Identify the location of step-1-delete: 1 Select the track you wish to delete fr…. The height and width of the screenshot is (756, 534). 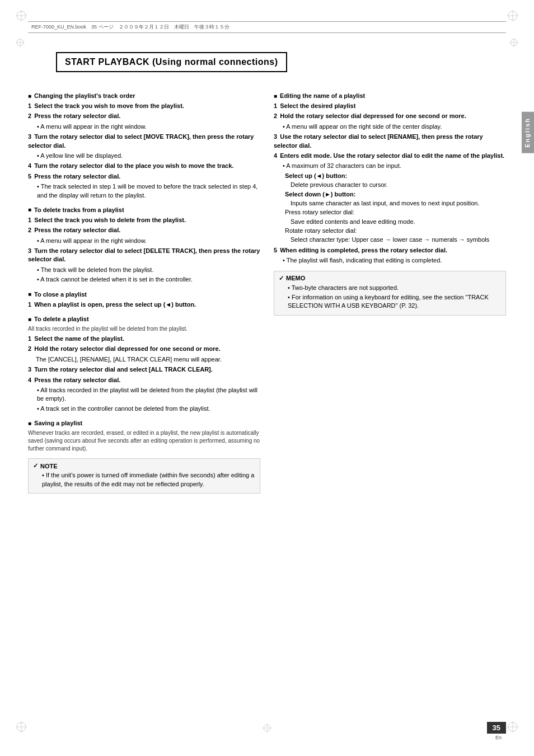
(144, 220).